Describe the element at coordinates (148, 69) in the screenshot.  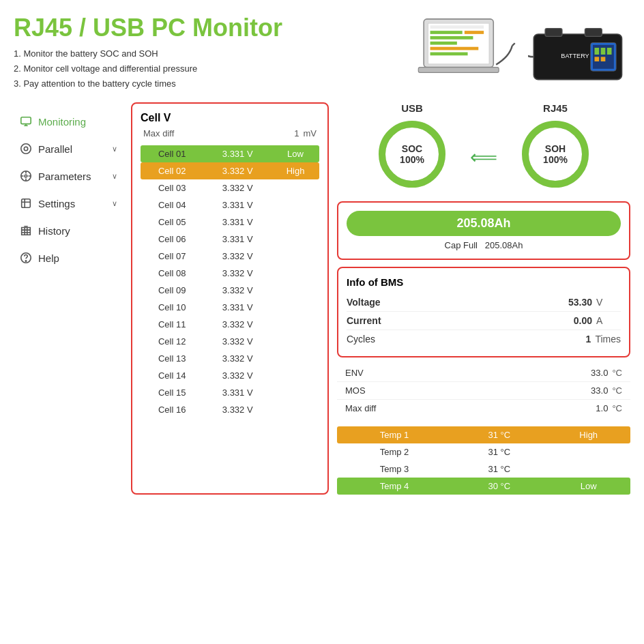
I see `desc-line-2: 2. Monitor cell voltage and differential…` at that location.